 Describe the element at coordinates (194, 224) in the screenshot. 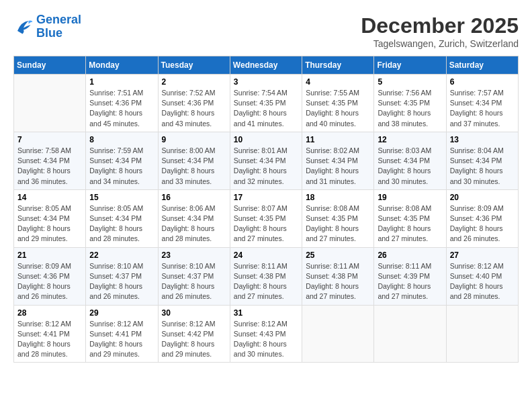

I see `day-info: Sunrise: 8:06 AM Sunset: 4:34 PM Dayligh…` at that location.